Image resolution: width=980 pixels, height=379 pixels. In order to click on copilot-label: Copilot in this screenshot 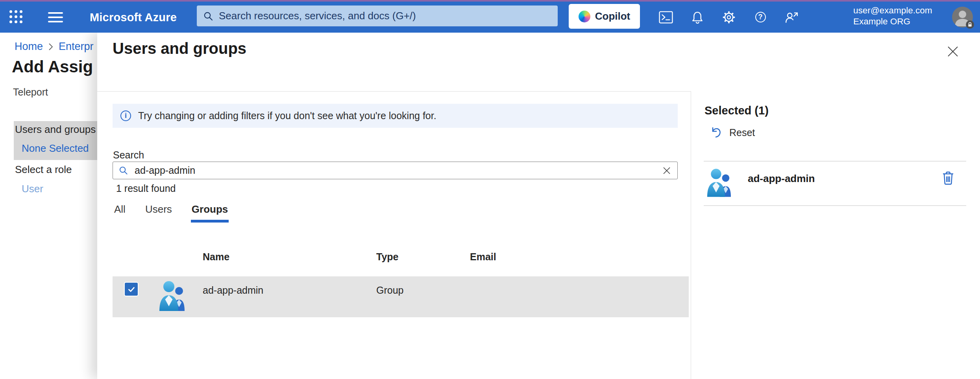, I will do `click(613, 17)`.